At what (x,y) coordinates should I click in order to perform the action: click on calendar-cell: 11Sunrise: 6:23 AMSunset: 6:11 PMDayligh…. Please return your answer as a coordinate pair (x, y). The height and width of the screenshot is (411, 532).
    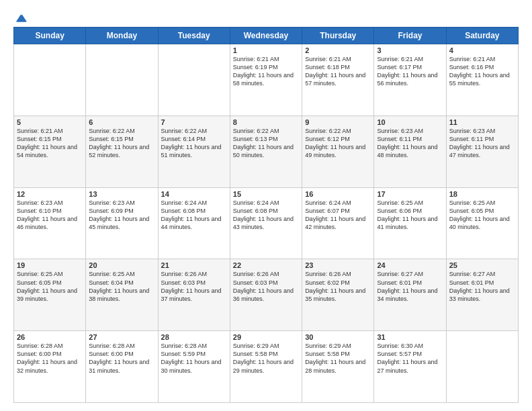
    Looking at the image, I should click on (482, 152).